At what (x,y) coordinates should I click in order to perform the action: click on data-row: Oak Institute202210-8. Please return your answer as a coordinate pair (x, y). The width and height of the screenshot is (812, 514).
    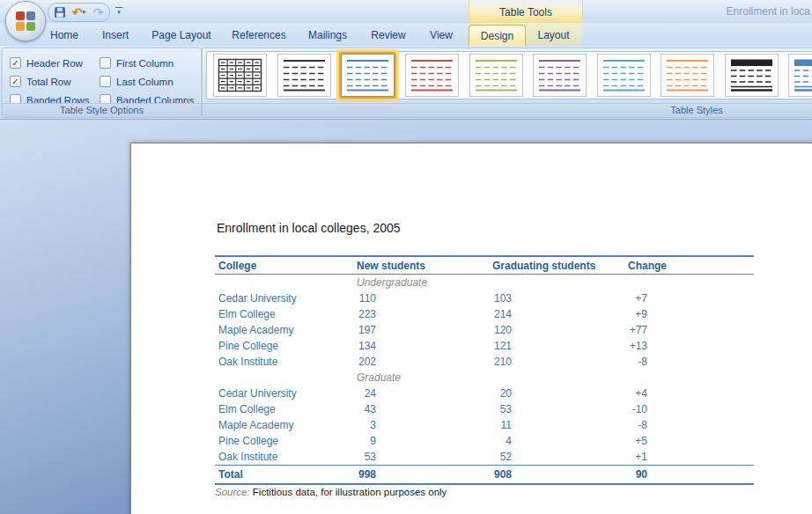
    Looking at the image, I should click on (484, 362).